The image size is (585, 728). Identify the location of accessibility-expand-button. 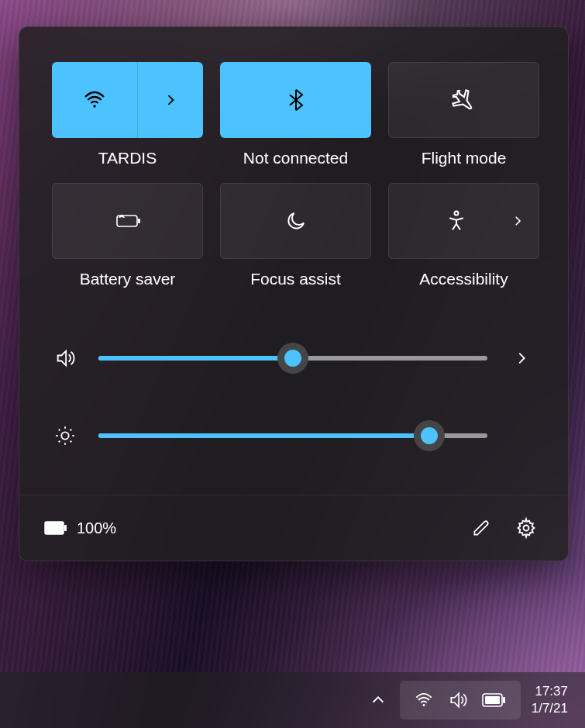
(518, 221).